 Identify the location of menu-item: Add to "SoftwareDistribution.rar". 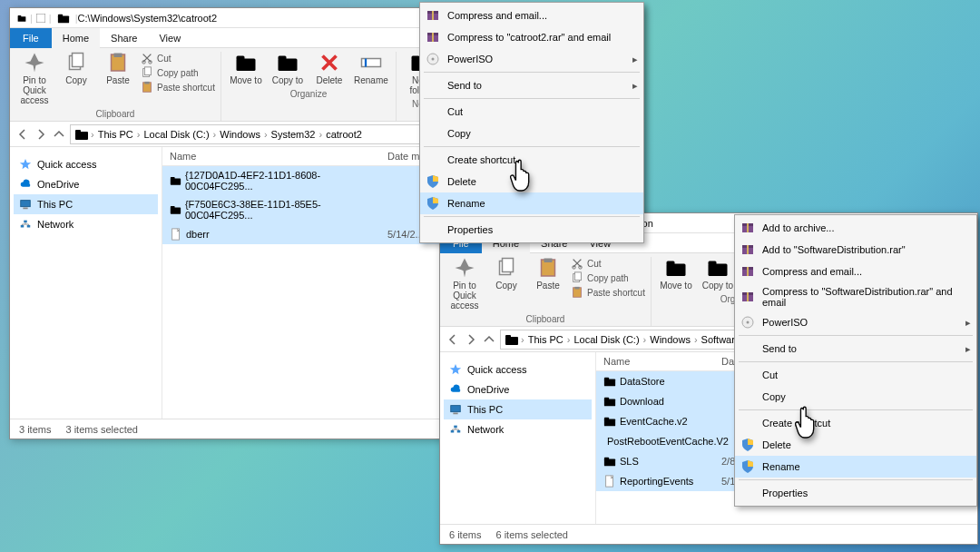
(856, 250).